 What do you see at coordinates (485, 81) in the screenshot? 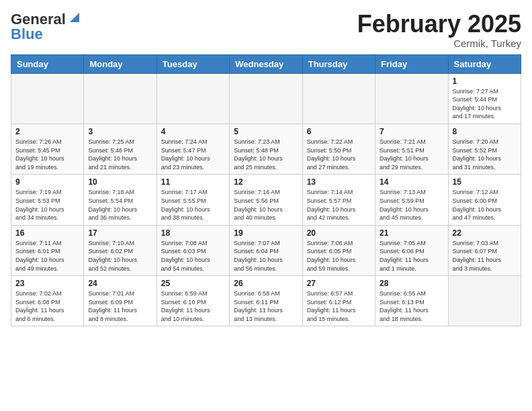
I see `day-number: 1` at bounding box center [485, 81].